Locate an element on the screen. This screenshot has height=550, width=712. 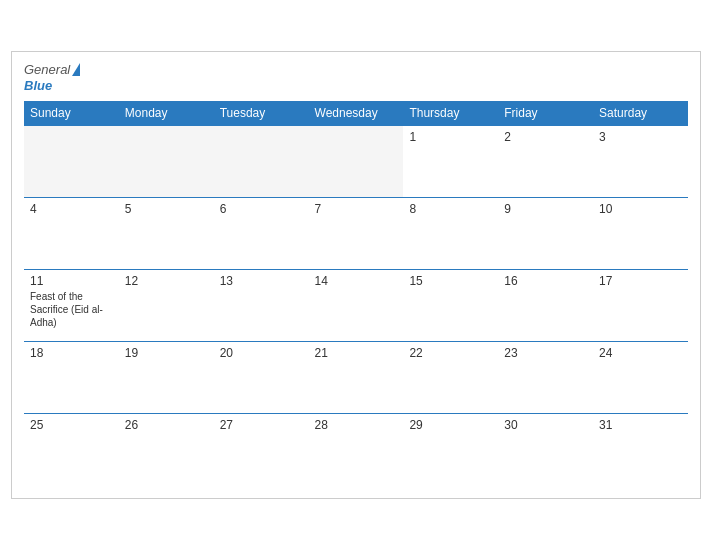
calendar-cell: 2 is located at coordinates (546, 162).